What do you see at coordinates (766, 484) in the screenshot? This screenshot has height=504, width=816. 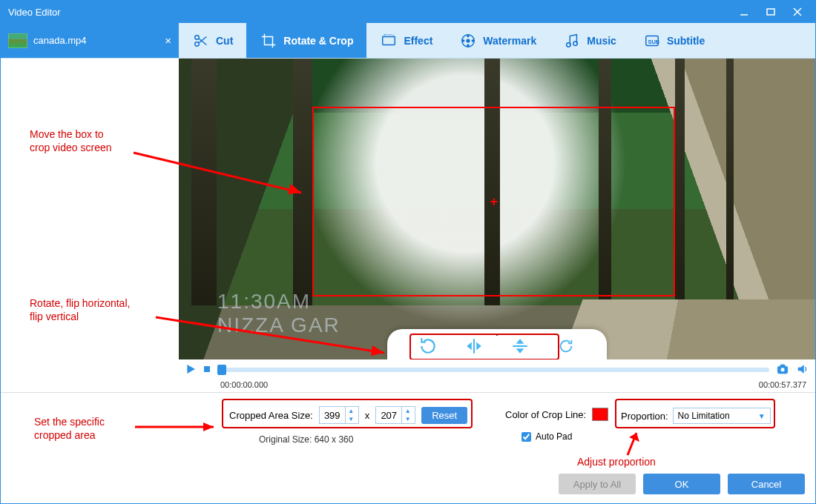 I see `cancel-button: Cancel` at bounding box center [766, 484].